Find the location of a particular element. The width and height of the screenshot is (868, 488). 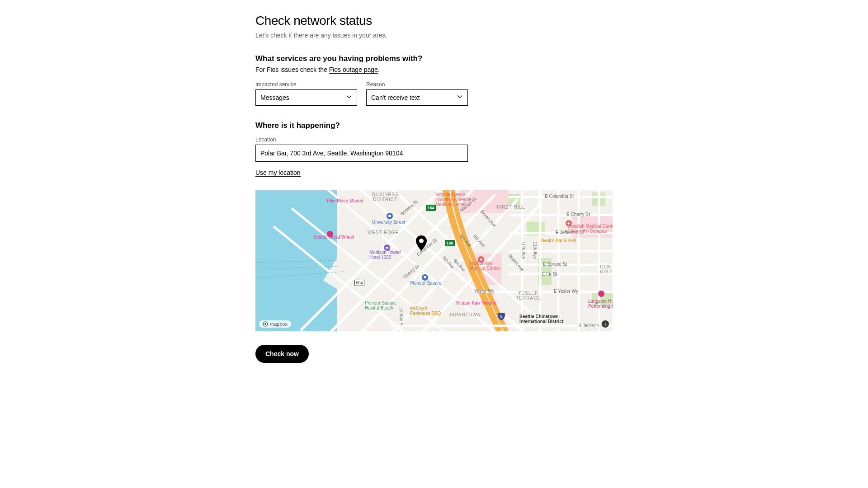

map-label: 11th Ave is located at coordinates (535, 250).